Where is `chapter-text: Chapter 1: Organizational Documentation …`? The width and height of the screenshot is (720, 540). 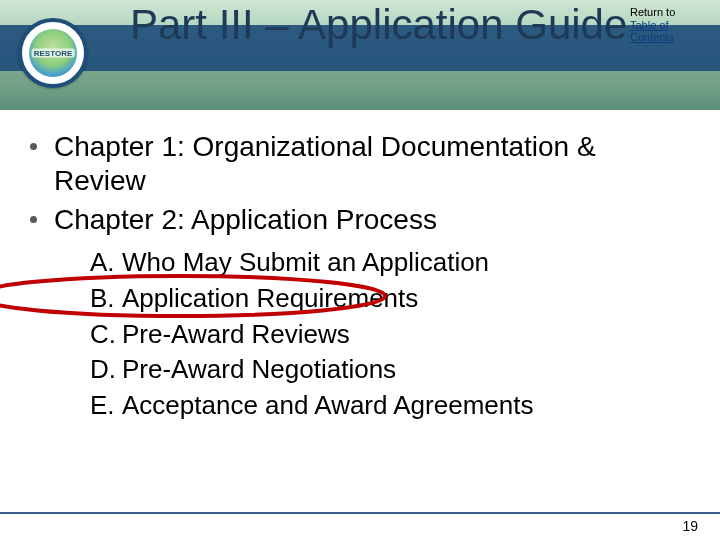 chapter-text: Chapter 1: Organizational Documentation … is located at coordinates (325, 164).